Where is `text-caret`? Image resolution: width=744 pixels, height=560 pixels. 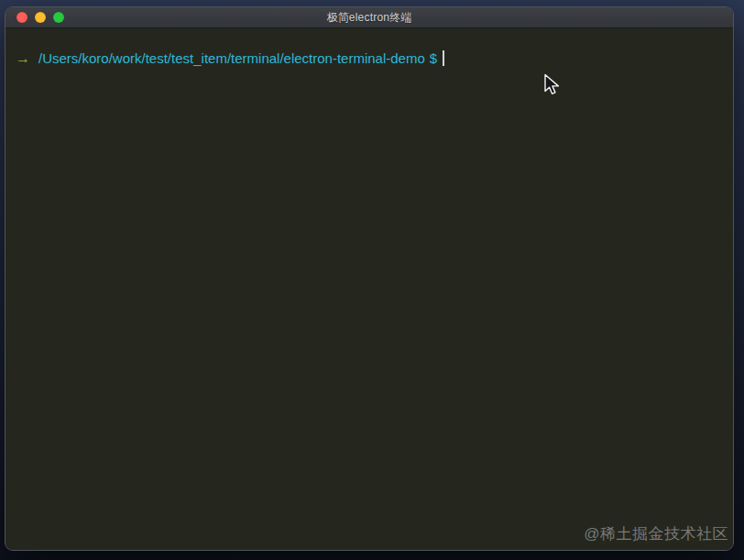 text-caret is located at coordinates (443, 59).